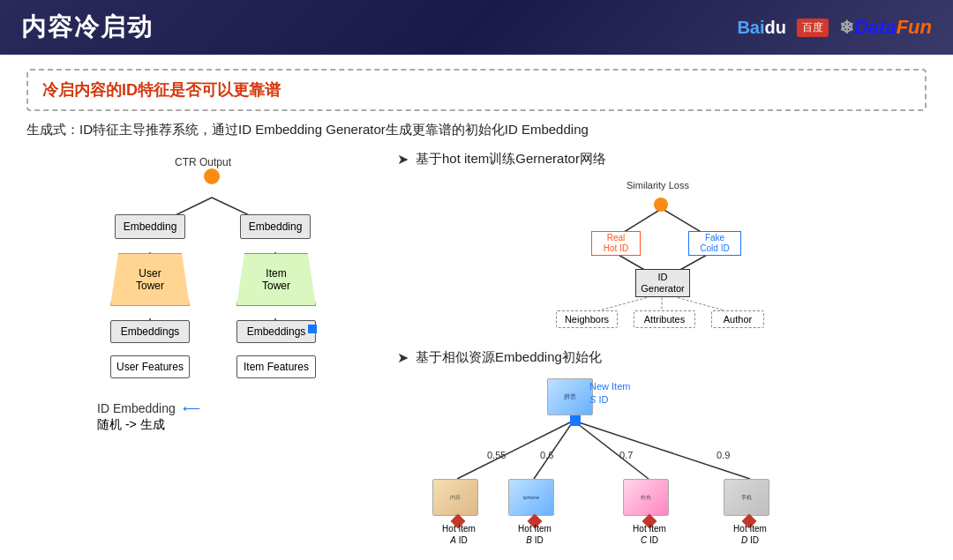 Image resolution: width=953 pixels, height=560 pixels. What do you see at coordinates (275, 227) in the screenshot?
I see `embedding-box-2: Embedding` at bounding box center [275, 227].